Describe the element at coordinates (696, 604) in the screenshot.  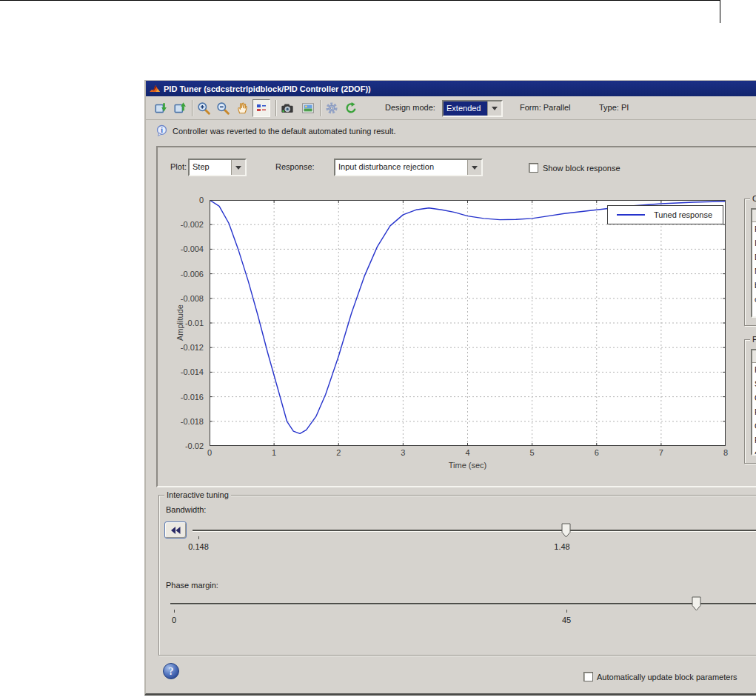
I see `phase-margin-slider-thumb` at that location.